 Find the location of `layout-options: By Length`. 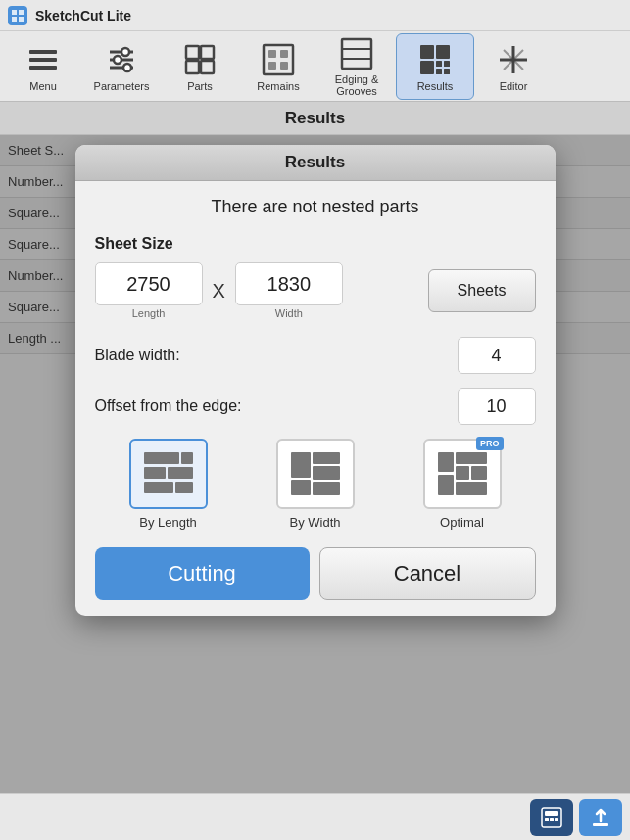

layout-options: By Length is located at coordinates (315, 484).